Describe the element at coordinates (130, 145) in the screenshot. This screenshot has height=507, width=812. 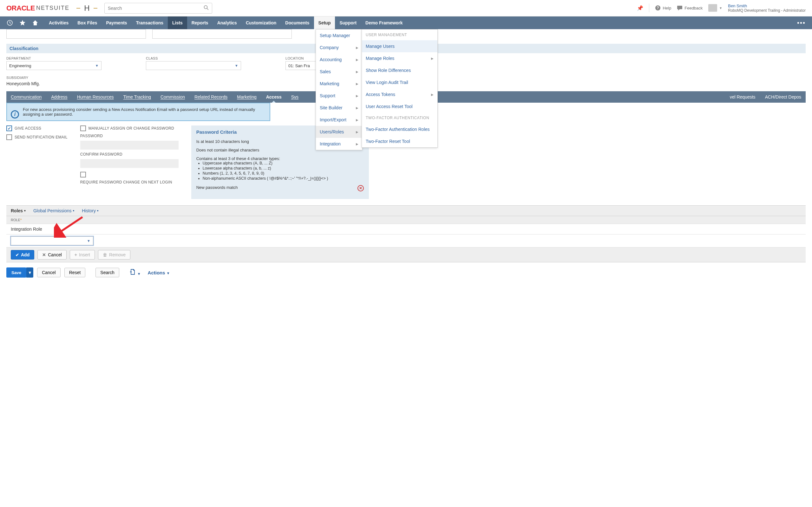
I see `password-input` at that location.